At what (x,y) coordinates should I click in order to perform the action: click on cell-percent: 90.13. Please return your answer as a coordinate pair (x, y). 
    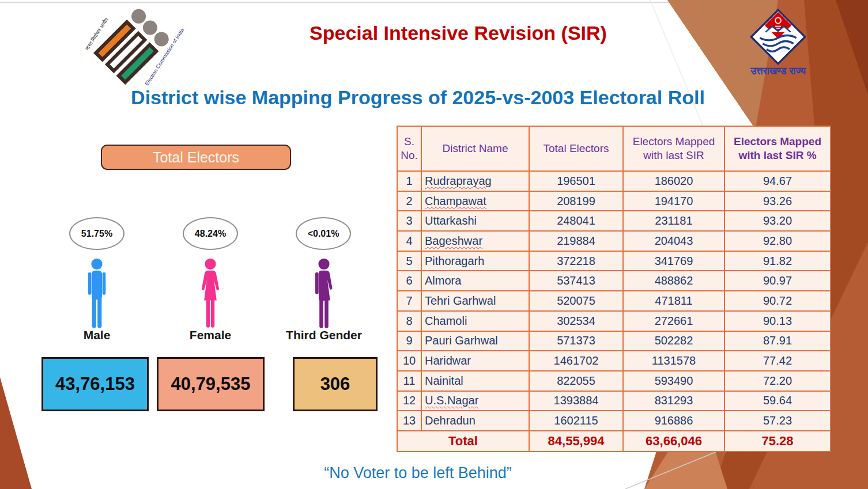
    Looking at the image, I should click on (778, 321).